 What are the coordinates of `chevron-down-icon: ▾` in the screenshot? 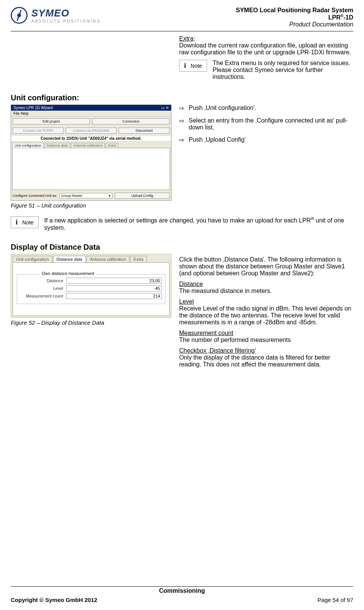 It's located at (109, 196).